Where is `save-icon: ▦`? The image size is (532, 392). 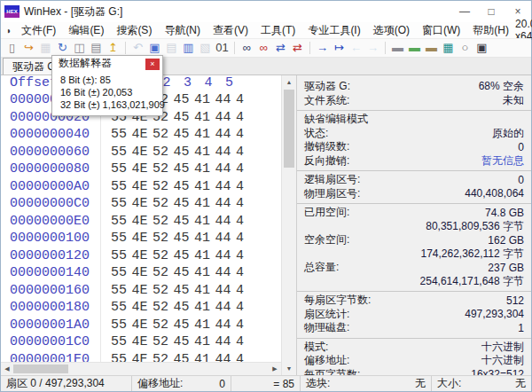
save-icon: ▦ is located at coordinates (46, 48).